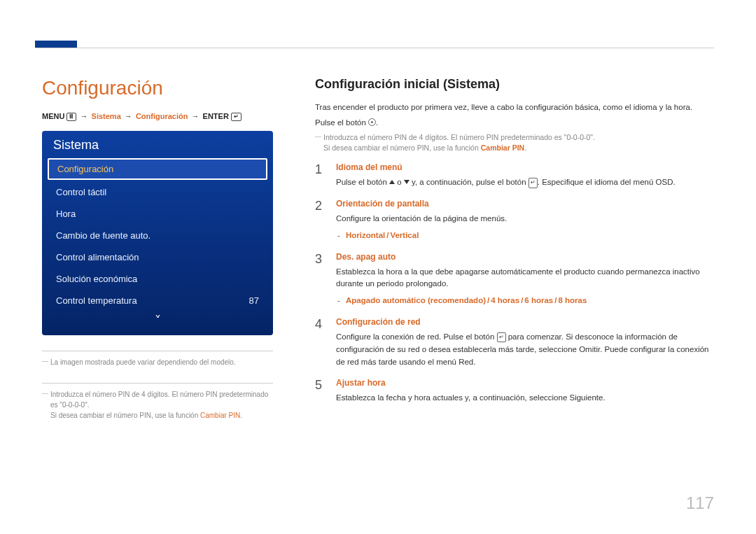 This screenshot has height=534, width=756. What do you see at coordinates (539, 300) in the screenshot?
I see `option: 6 horas` at bounding box center [539, 300].